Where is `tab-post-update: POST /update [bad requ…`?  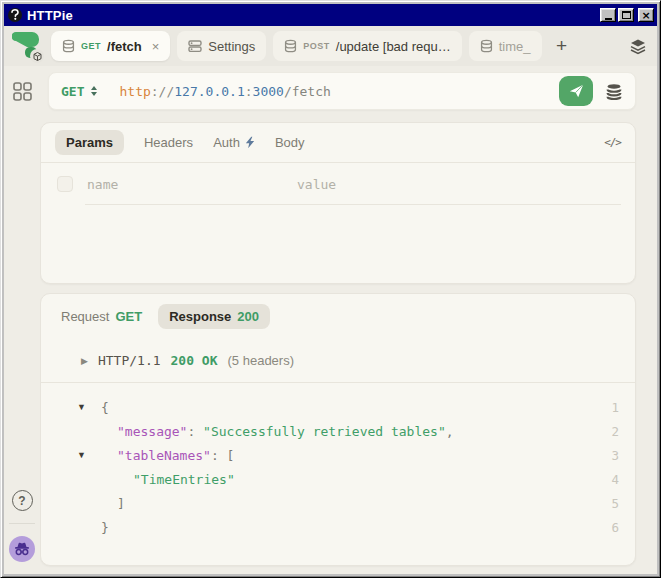
tab-post-update: POST /update [bad requ… is located at coordinates (367, 46).